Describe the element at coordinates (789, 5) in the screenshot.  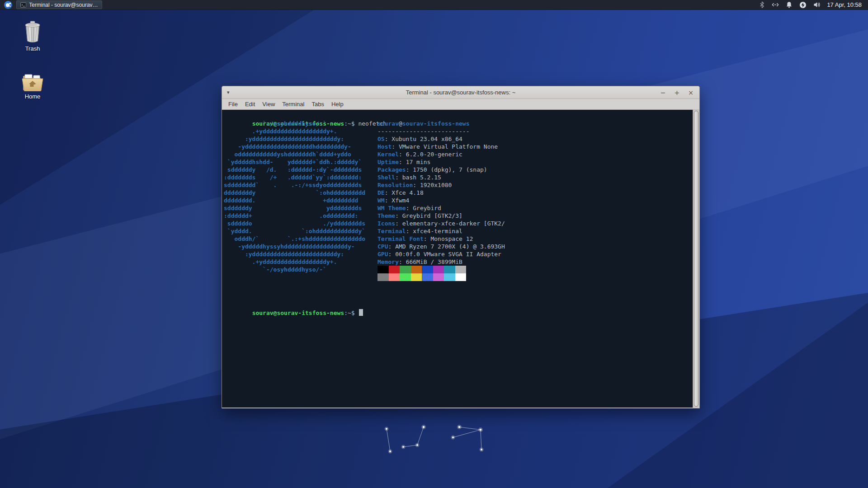
I see `notifications-bell-icon` at that location.